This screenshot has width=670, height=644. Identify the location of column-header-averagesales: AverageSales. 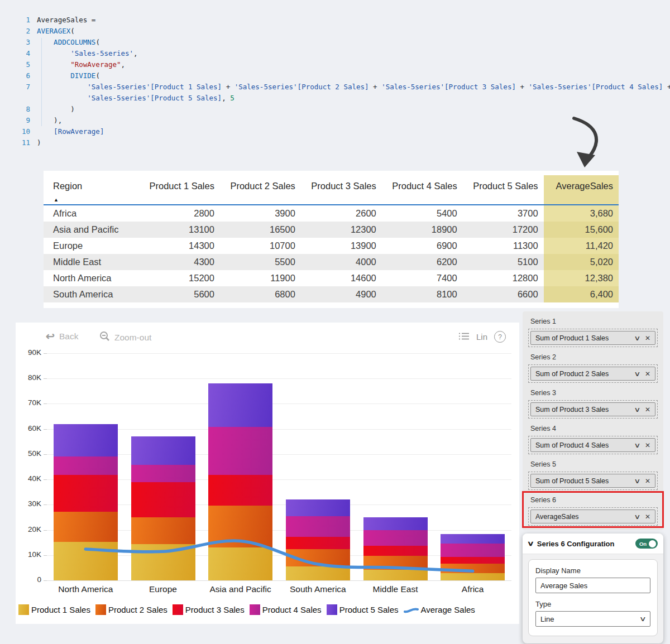
(581, 190).